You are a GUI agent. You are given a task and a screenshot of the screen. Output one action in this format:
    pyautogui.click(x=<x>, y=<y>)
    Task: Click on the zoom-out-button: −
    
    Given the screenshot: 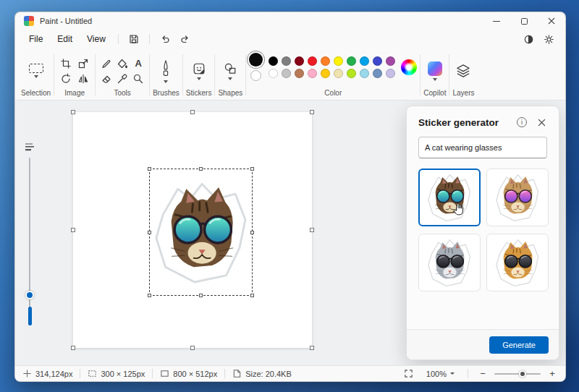 What is the action you would take?
    pyautogui.click(x=483, y=374)
    